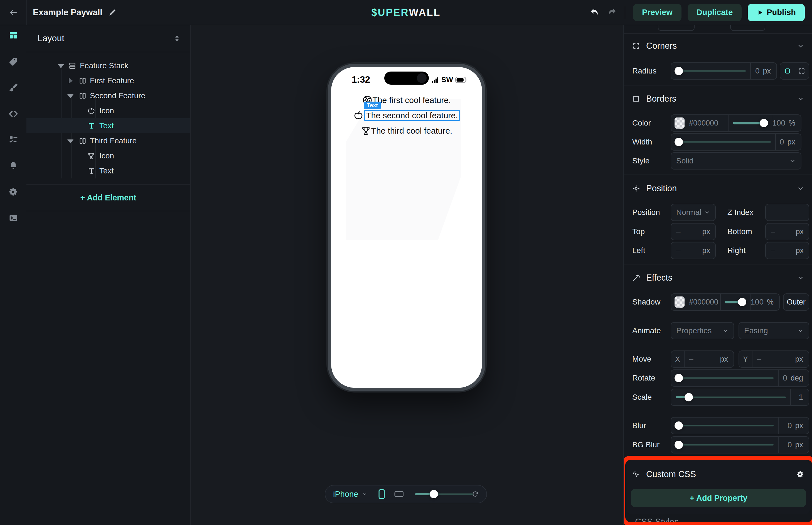 This screenshot has height=525, width=812. What do you see at coordinates (679, 425) in the screenshot?
I see `blur-slider-handle` at bounding box center [679, 425].